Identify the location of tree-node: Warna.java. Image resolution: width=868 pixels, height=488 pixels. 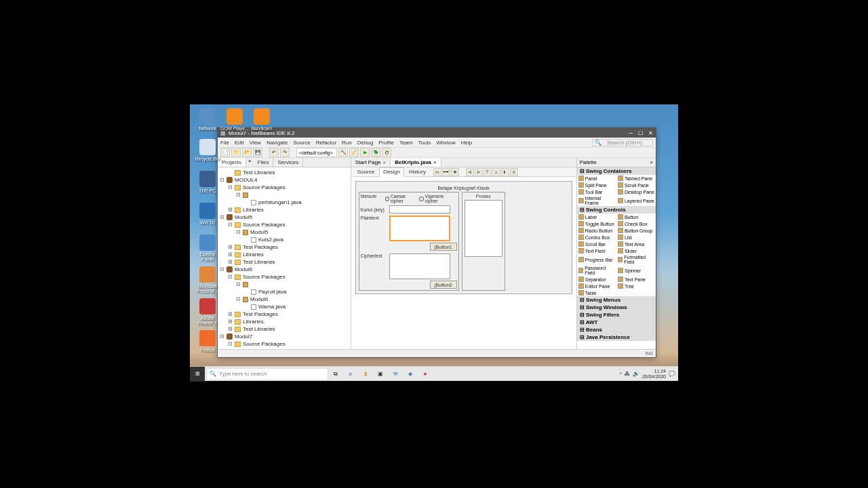
(284, 306).